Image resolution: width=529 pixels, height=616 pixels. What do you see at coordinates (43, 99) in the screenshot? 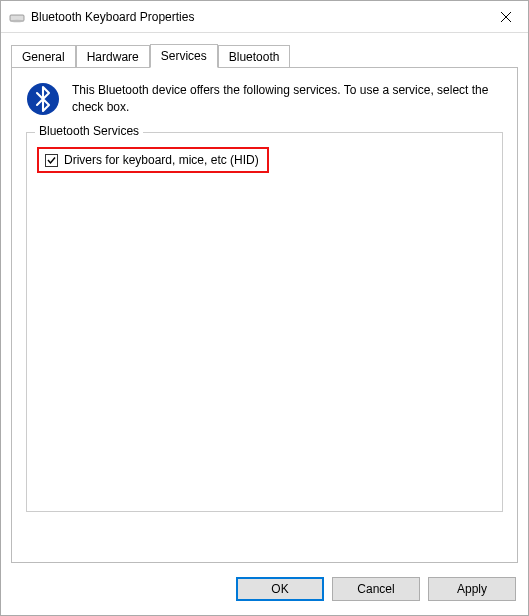
I see `bluetooth-icon` at bounding box center [43, 99].